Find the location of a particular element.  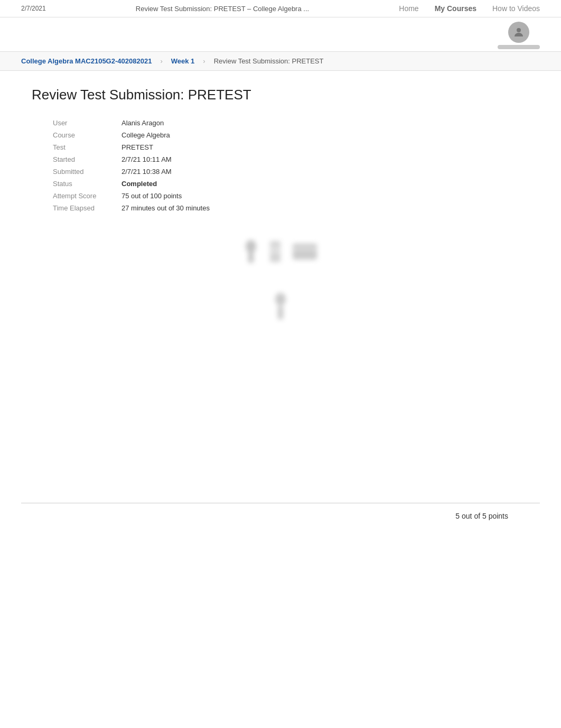

course-value: College Algebra is located at coordinates (146, 135).